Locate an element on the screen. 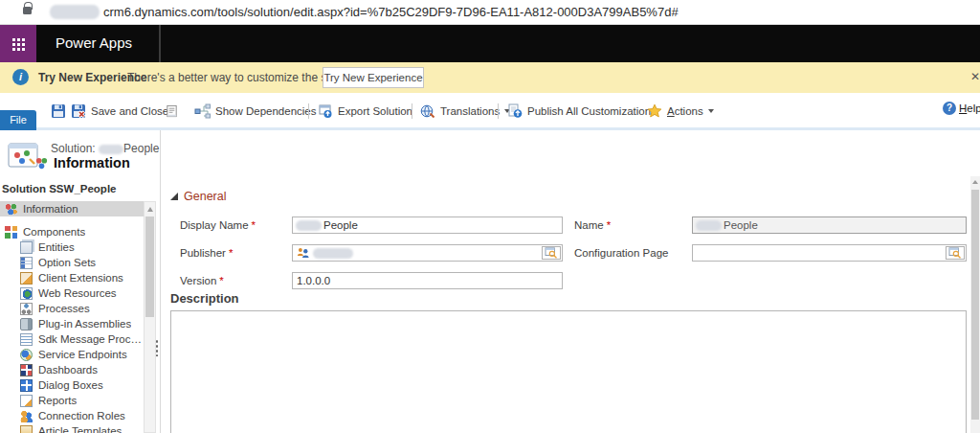 The width and height of the screenshot is (980, 433). redacted-org-name is located at coordinates (75, 11).